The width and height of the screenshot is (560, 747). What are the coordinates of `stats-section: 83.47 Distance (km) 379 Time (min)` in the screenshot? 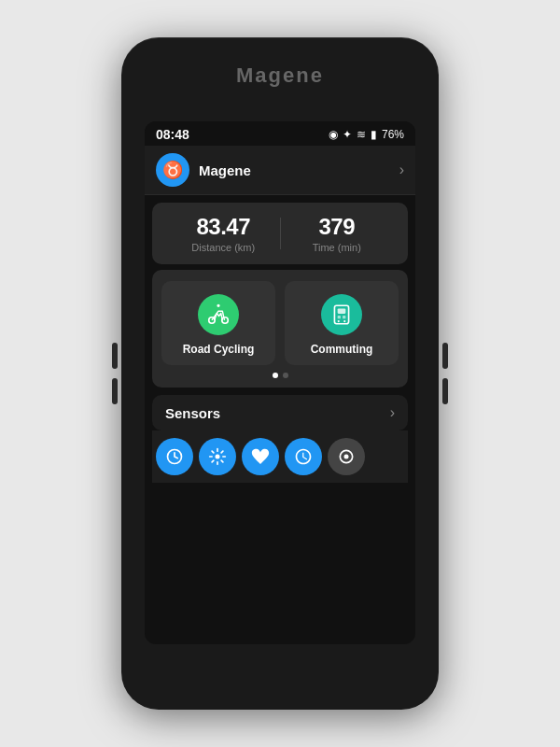 It's located at (280, 233).